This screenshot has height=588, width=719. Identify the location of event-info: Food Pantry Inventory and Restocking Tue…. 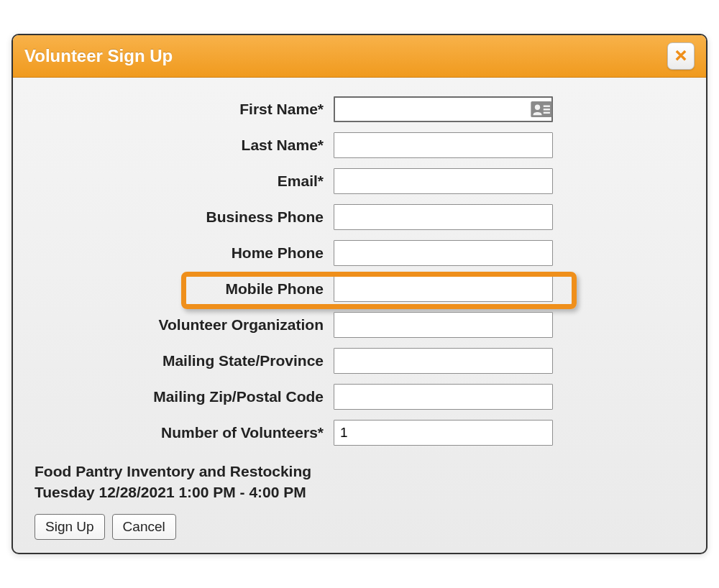
(360, 482).